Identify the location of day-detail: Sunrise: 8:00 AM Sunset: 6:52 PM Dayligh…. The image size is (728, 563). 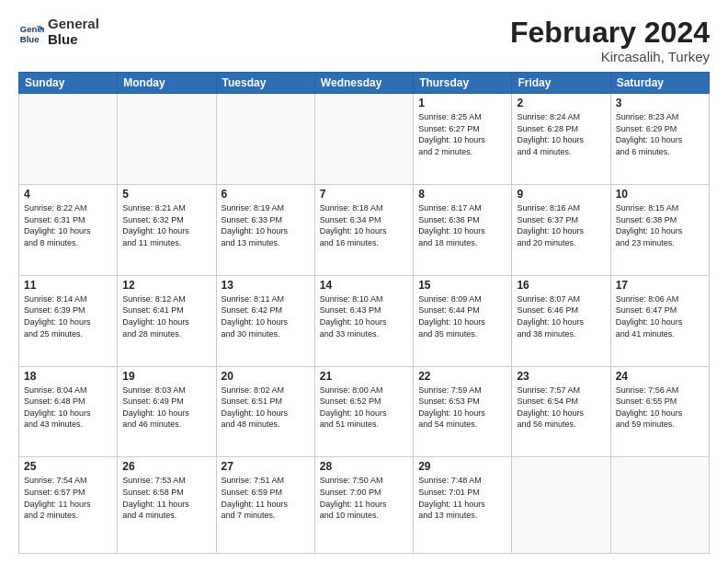
(364, 408).